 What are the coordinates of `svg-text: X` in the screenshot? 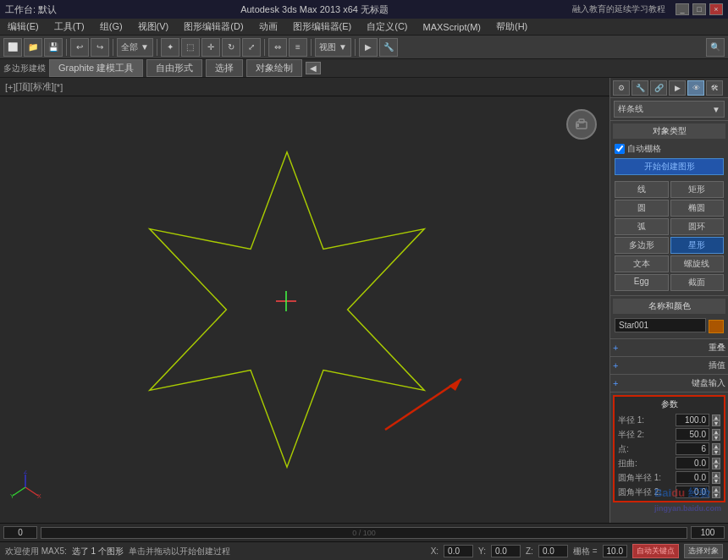 It's located at (39, 496).